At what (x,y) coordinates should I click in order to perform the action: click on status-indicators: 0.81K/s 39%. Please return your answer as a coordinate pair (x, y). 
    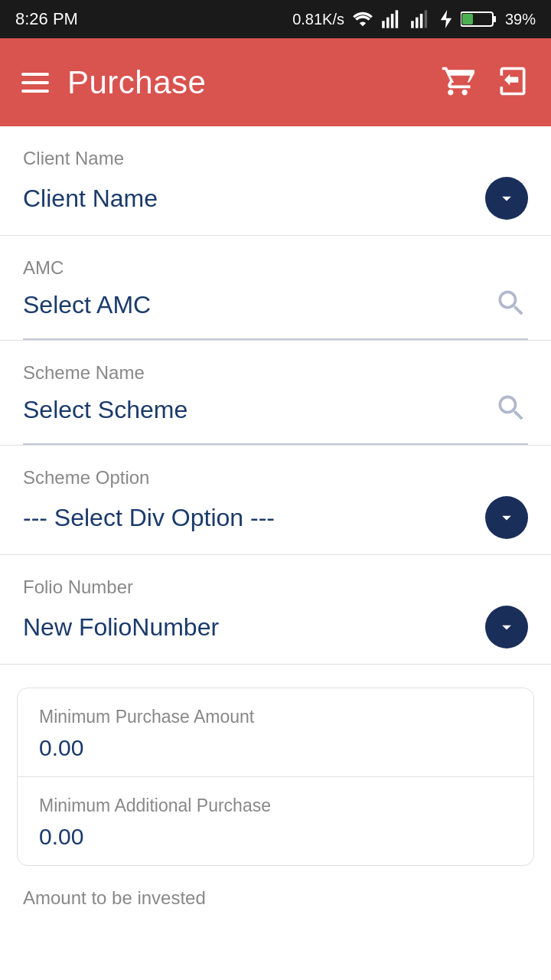
    Looking at the image, I should click on (414, 19).